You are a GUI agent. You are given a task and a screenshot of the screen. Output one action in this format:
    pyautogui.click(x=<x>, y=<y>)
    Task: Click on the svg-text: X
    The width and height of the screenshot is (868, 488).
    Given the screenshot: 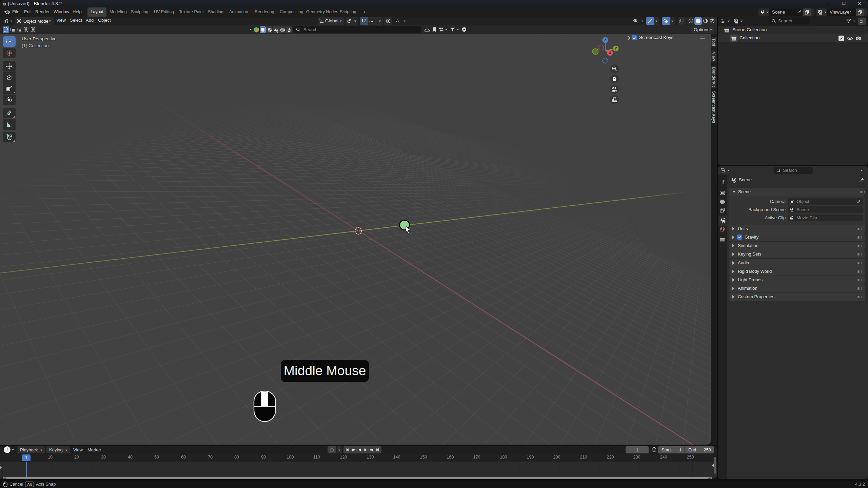 What is the action you would take?
    pyautogui.click(x=610, y=53)
    